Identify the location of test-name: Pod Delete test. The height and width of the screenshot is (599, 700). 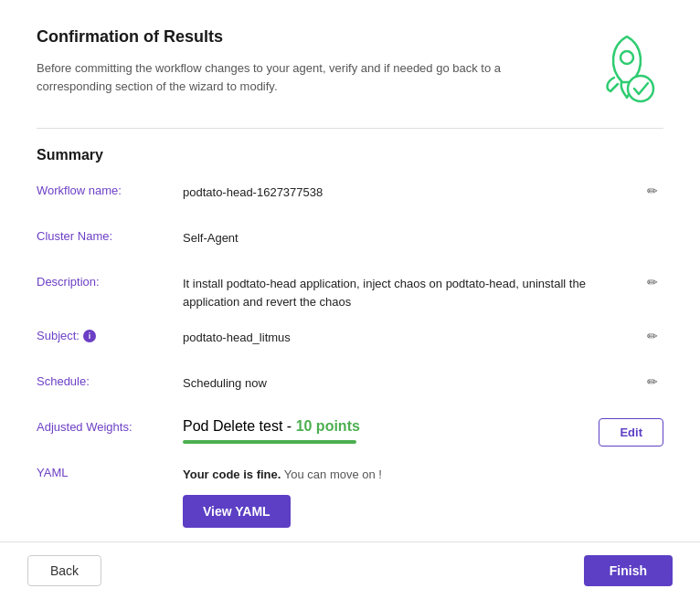
(232, 426).